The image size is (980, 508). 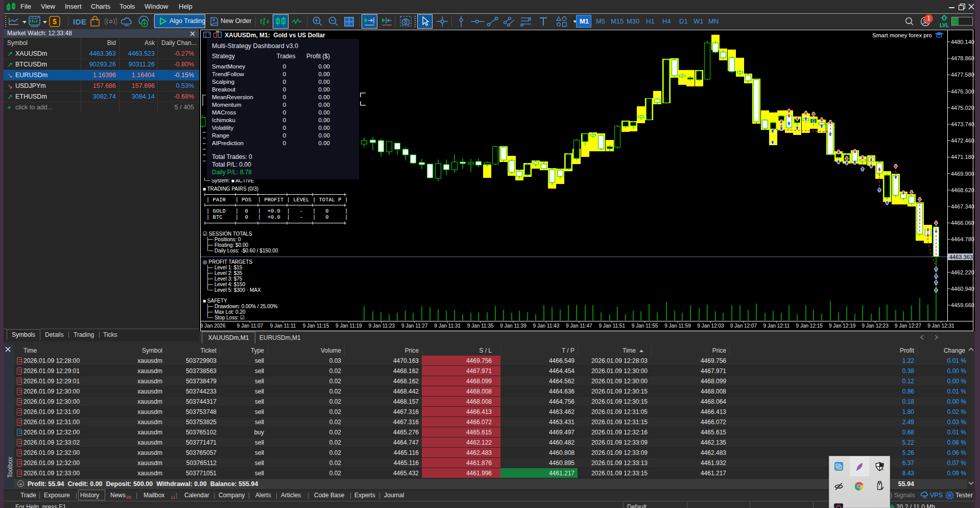 I want to click on svg-text: Multi-Strategy Dashboard v3.0, so click(x=255, y=46).